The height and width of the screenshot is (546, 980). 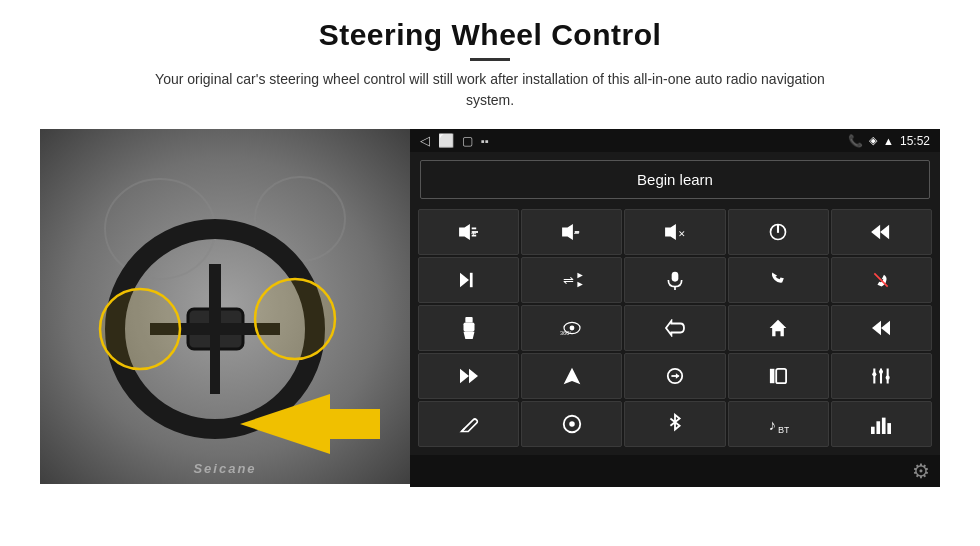 What do you see at coordinates (674, 328) in the screenshot?
I see `back-nav-button` at bounding box center [674, 328].